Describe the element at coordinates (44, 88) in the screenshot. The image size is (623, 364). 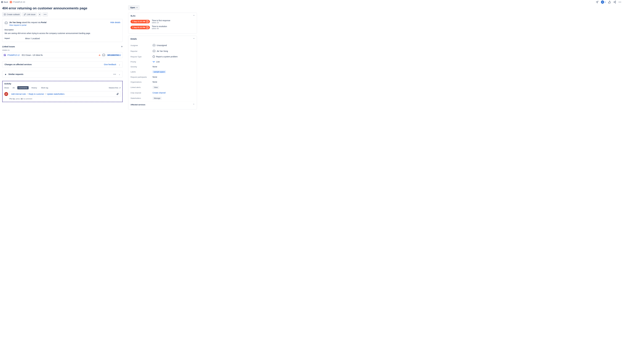
I see `tab-worklog: Work log` at that location.